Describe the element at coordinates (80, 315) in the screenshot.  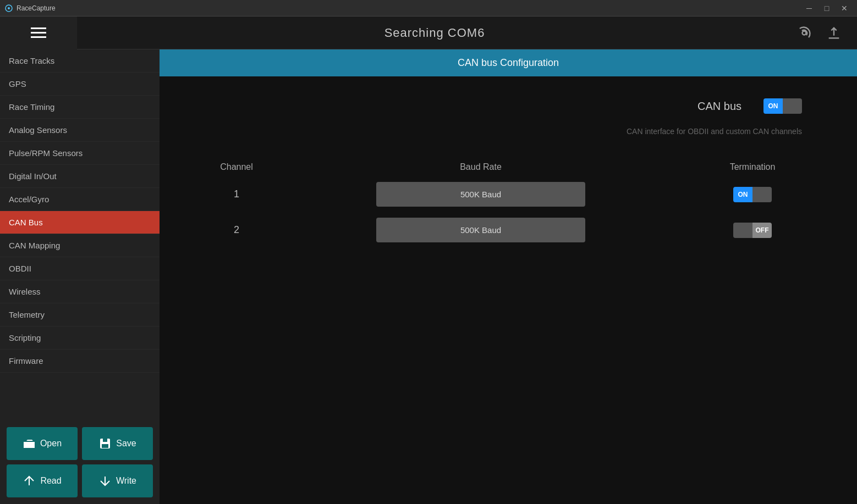
I see `sidebar-item-telemetry: Telemetry` at that location.